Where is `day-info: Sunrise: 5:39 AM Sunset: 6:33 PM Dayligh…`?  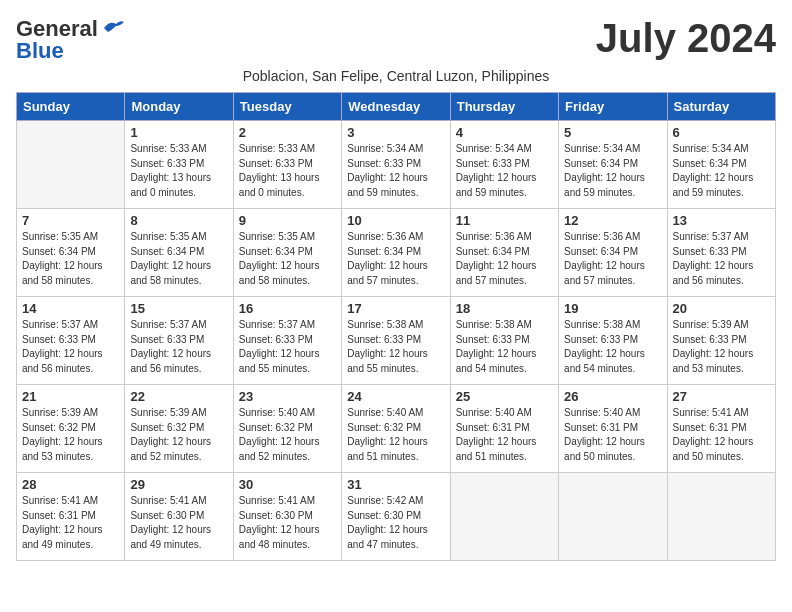 day-info: Sunrise: 5:39 AM Sunset: 6:33 PM Dayligh… is located at coordinates (722, 347).